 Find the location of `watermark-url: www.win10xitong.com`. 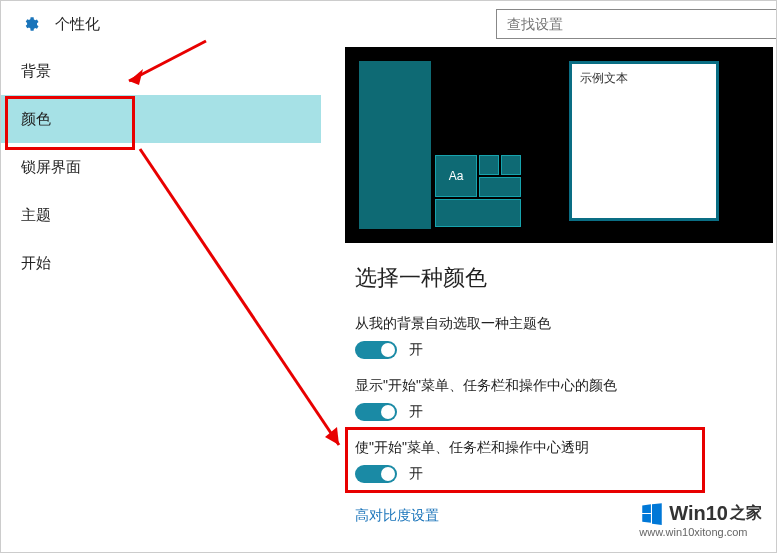

watermark-url: www.win10xitong.com is located at coordinates (700, 532).